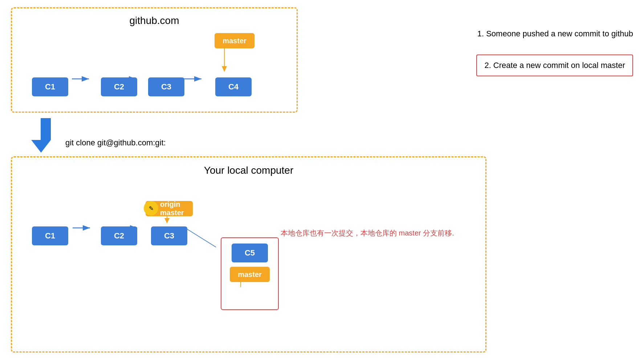 This screenshot has width=644, height=362. What do you see at coordinates (555, 34) in the screenshot?
I see `step1-text: 1. Someone pushed a new commit to github` at bounding box center [555, 34].